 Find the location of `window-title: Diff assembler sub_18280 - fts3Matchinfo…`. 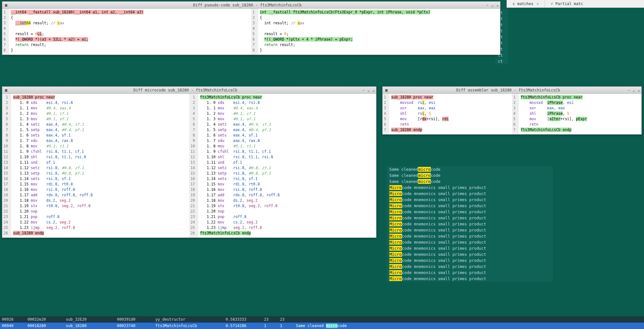

window-title: Diff assembler sub_18280 - fts3Matchinfo… is located at coordinates (508, 90).